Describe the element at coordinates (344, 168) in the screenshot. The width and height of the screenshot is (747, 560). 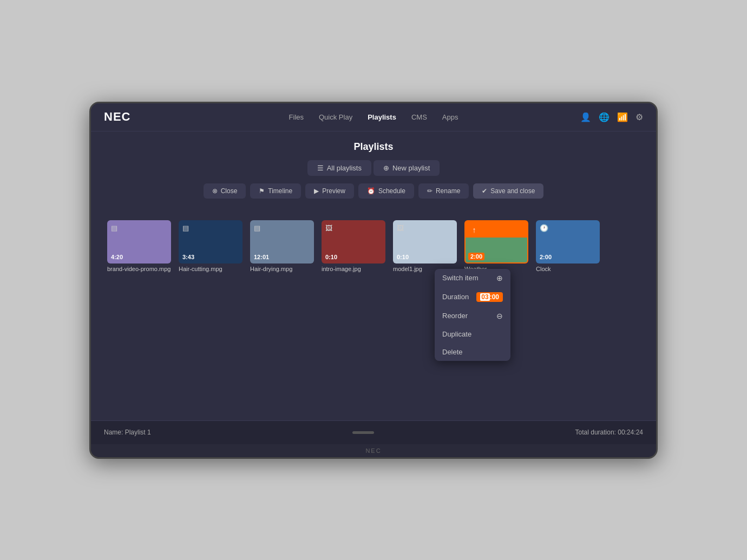
I see `tab-all-playlists-label: All playlists` at that location.